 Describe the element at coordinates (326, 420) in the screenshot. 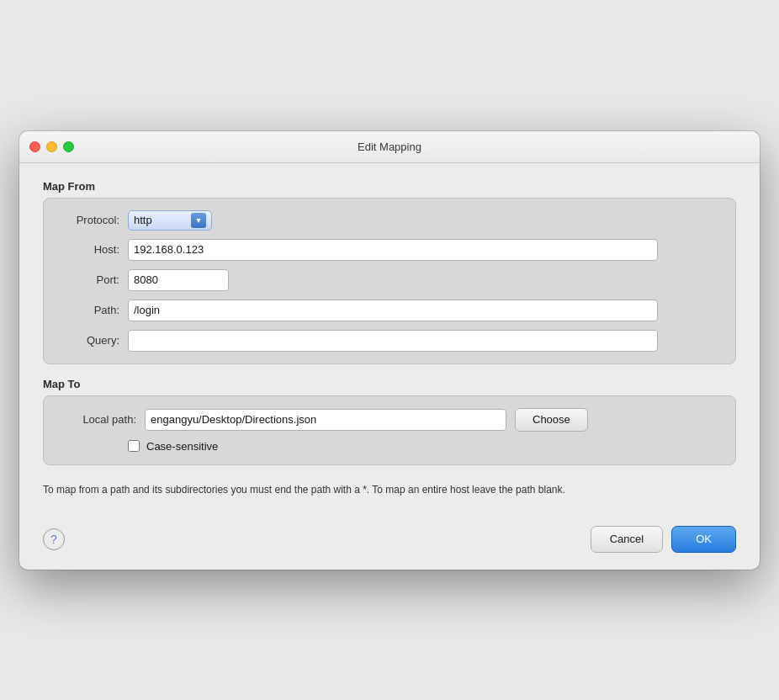

I see `local-path-input` at that location.